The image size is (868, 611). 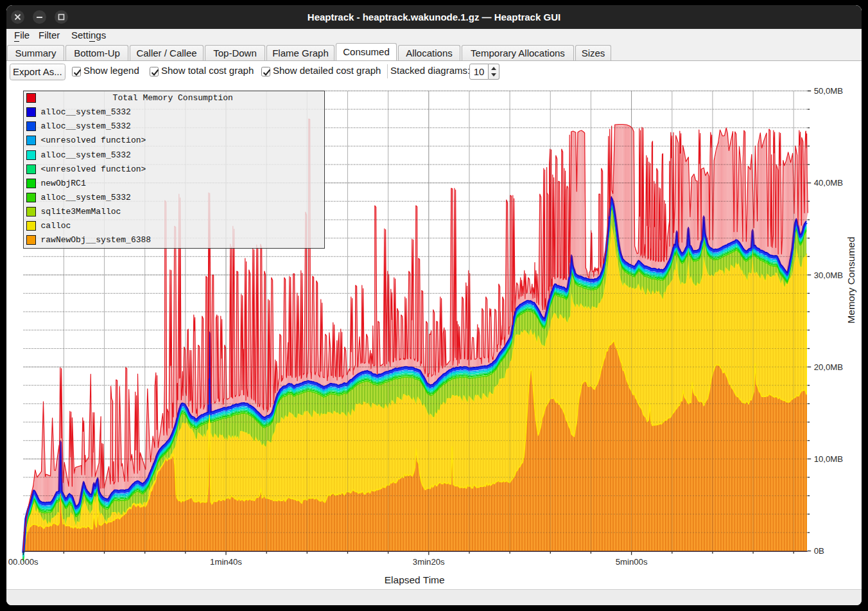 I want to click on svg-text: 40,0MB, so click(x=829, y=182).